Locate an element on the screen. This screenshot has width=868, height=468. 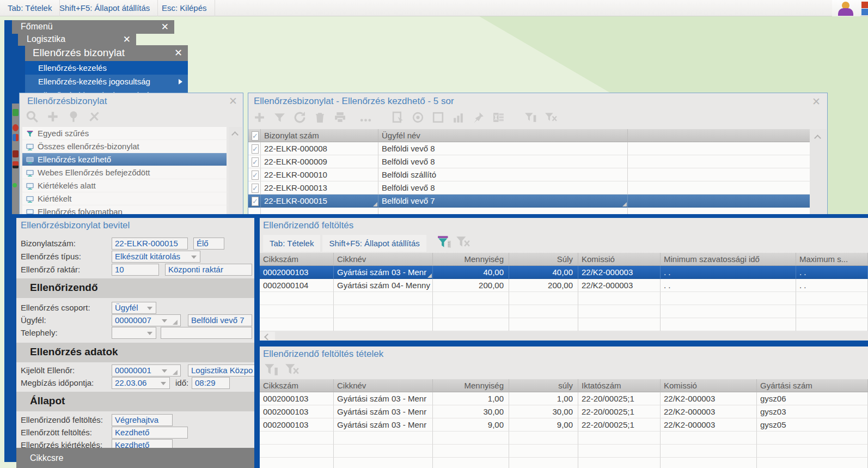
csoport-combo: Ügyfél is located at coordinates (134, 308).